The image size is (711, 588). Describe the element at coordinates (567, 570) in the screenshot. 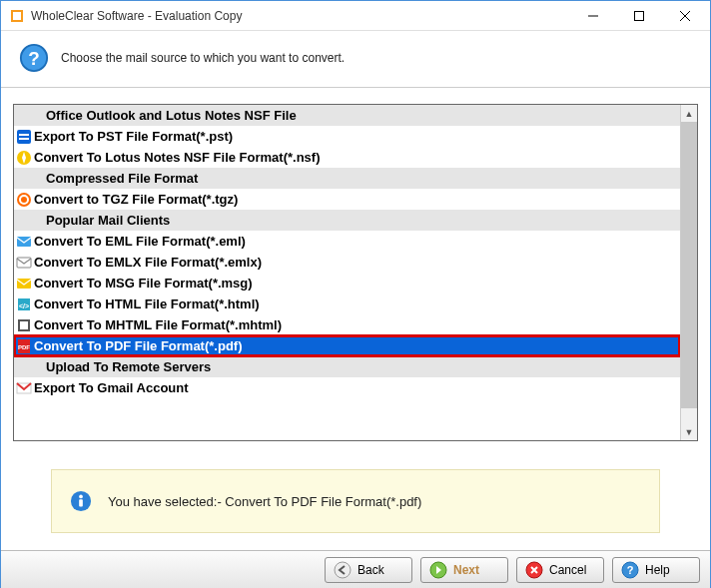

I see `cancel-label: Cancel` at that location.